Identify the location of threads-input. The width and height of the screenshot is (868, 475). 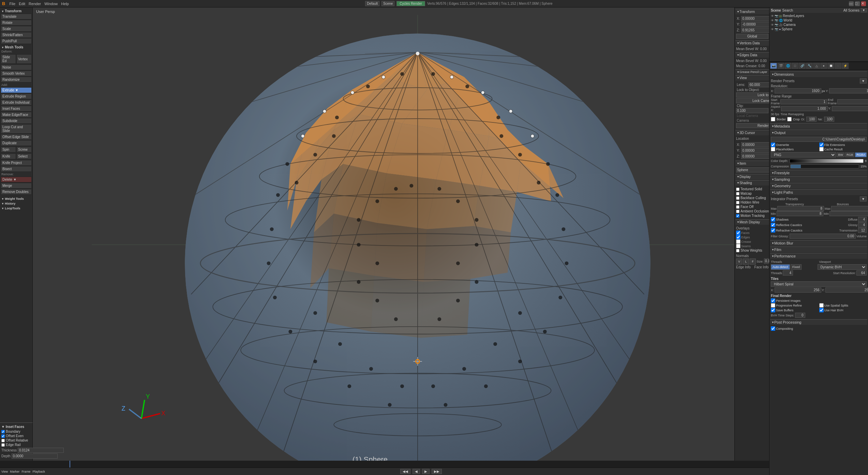
(788, 273).